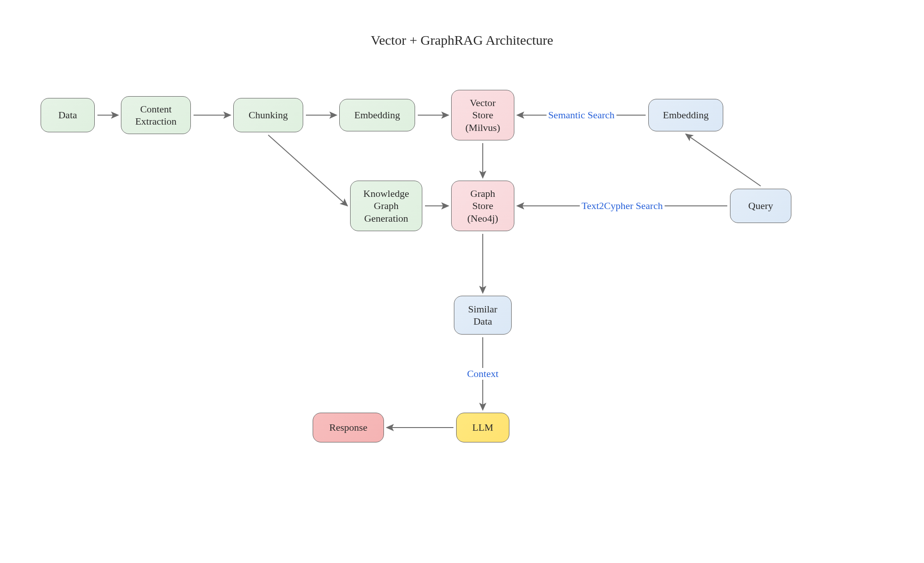  Describe the element at coordinates (723, 160) in the screenshot. I see `edge-query-to-embedding2` at that location.